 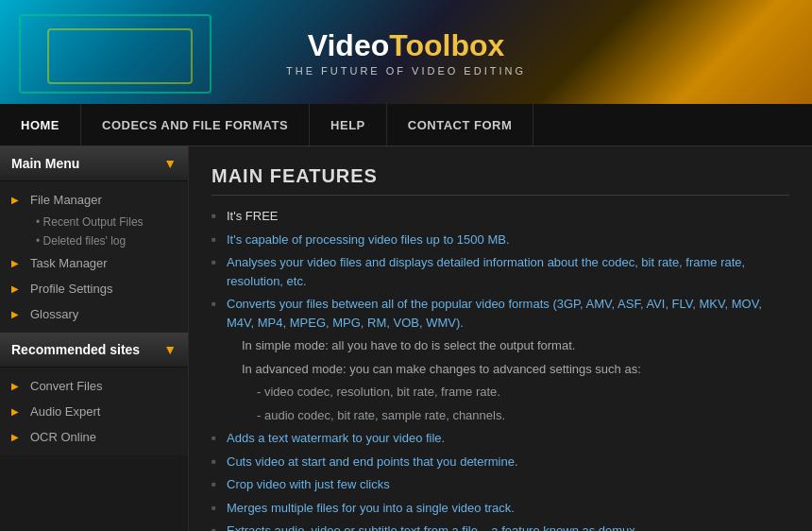 I want to click on sidebar-item-convert-files: ▶ Convert Files, so click(x=94, y=385).